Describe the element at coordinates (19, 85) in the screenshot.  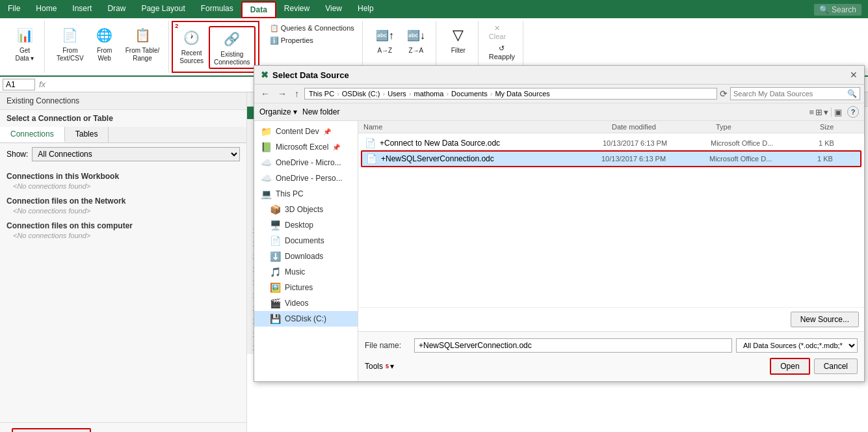
I see `cell-reference-input` at that location.